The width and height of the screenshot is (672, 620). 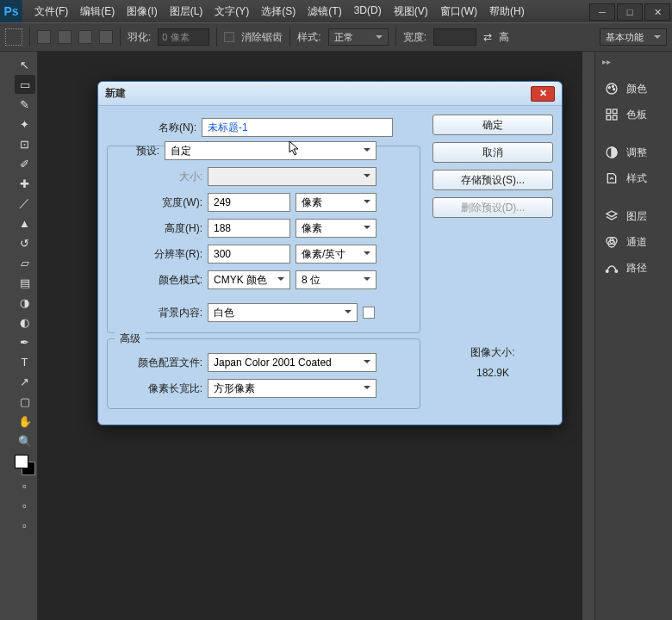 What do you see at coordinates (25, 84) in the screenshot?
I see `tool-marquee: ▭` at bounding box center [25, 84].